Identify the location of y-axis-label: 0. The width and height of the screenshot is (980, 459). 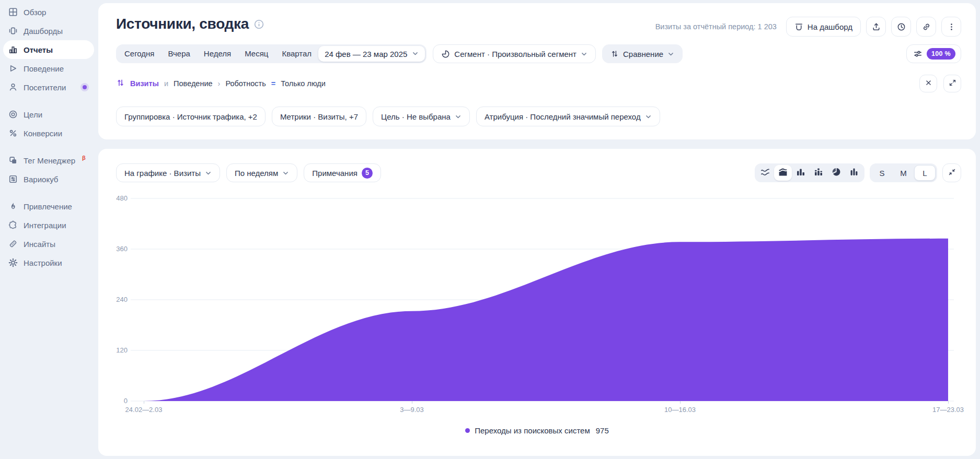
(116, 401).